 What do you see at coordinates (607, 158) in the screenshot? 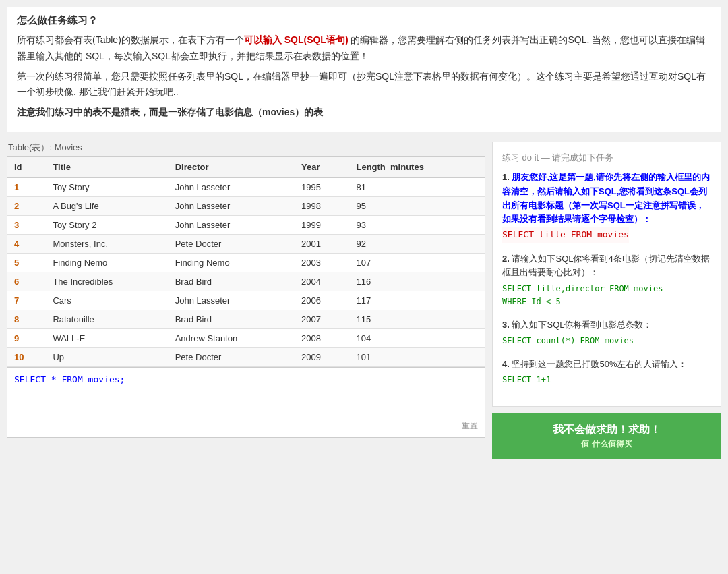
I see `task-panel-title: 练习 do it — 请完成如下任务` at bounding box center [607, 158].